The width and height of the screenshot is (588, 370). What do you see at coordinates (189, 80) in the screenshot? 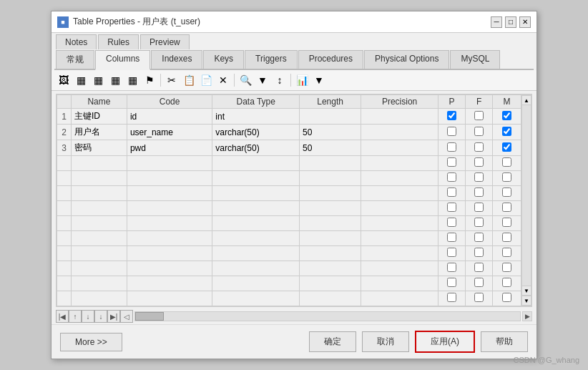
I see `toolbar-copy: 📋` at bounding box center [189, 80].